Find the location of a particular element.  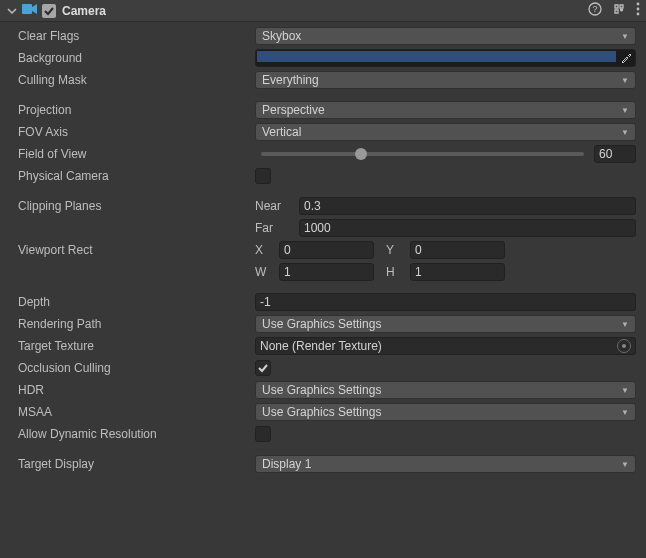

y-field: 0 is located at coordinates (458, 250).